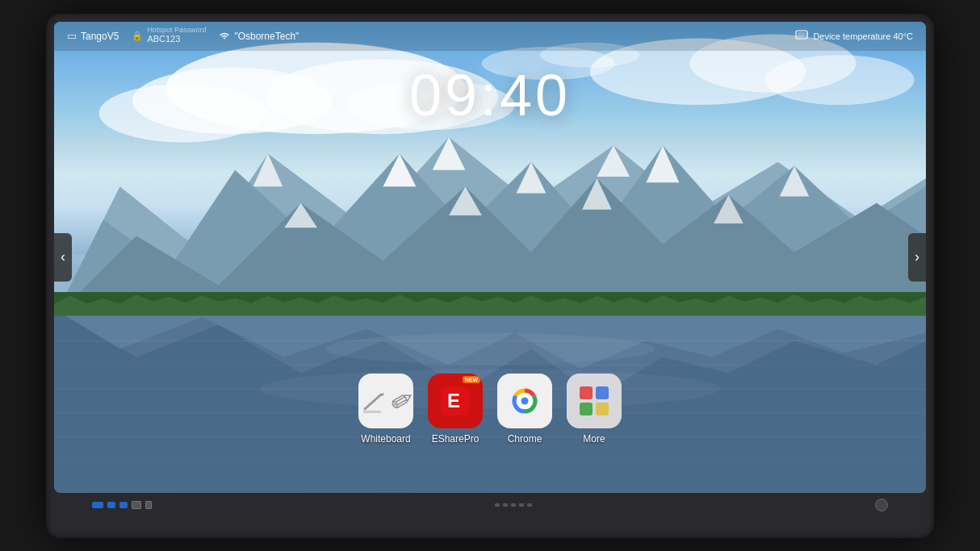  I want to click on device-name-text: TangoV5, so click(100, 36).